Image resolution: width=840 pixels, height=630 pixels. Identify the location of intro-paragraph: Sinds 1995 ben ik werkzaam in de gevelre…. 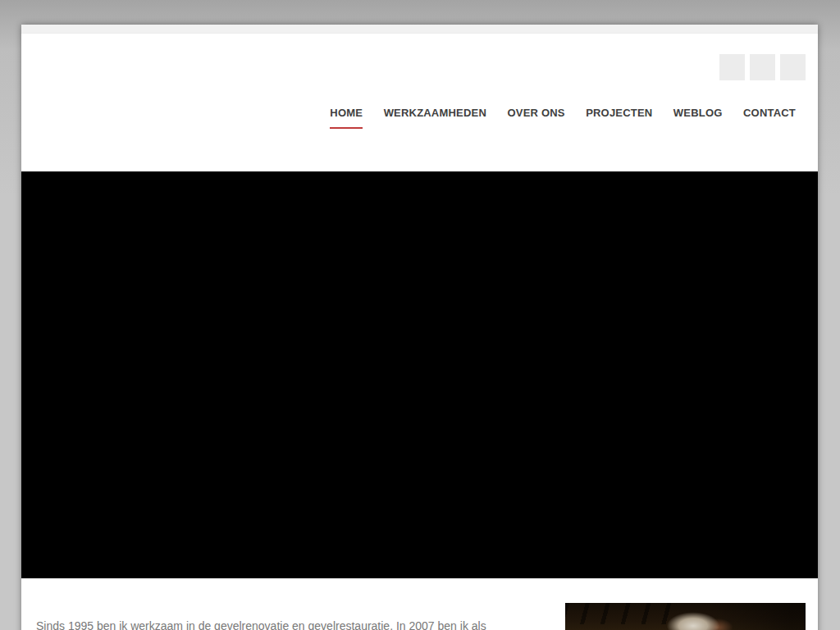
(295, 623).